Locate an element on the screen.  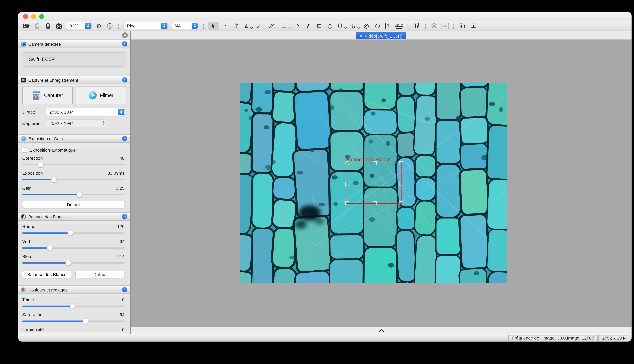
zoom-select: 33% is located at coordinates (79, 26).